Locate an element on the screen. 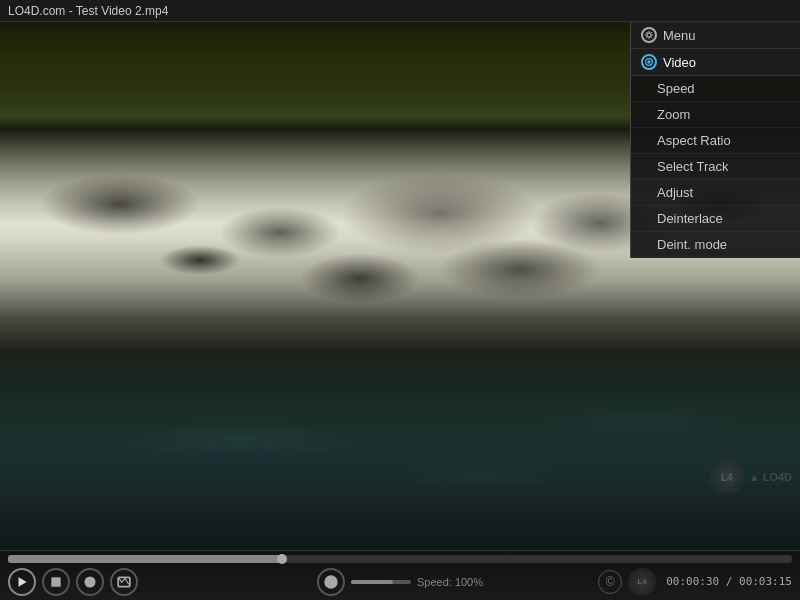 The width and height of the screenshot is (800, 600). center-controls: Speed: 100% is located at coordinates (400, 582).